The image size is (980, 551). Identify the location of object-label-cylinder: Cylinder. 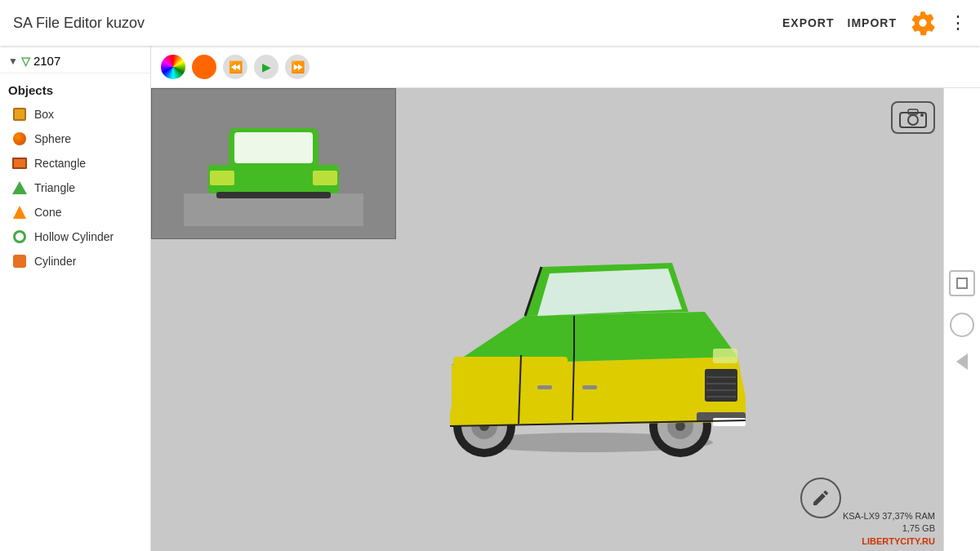
(56, 261).